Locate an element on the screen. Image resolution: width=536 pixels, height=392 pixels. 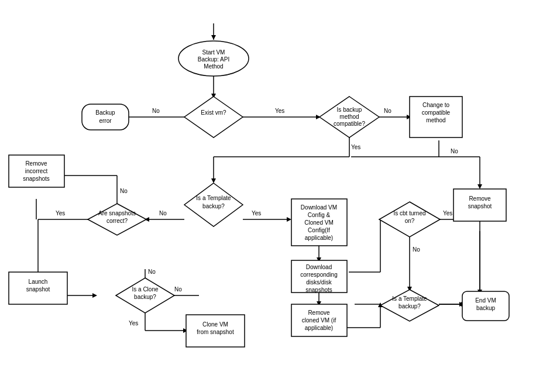
svg-text: Backup: API is located at coordinates (214, 60).